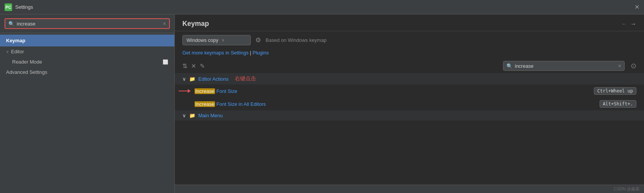 The height and width of the screenshot is (193, 644). What do you see at coordinates (90, 24) in the screenshot?
I see `sidebar-search-input` at bounding box center [90, 24].